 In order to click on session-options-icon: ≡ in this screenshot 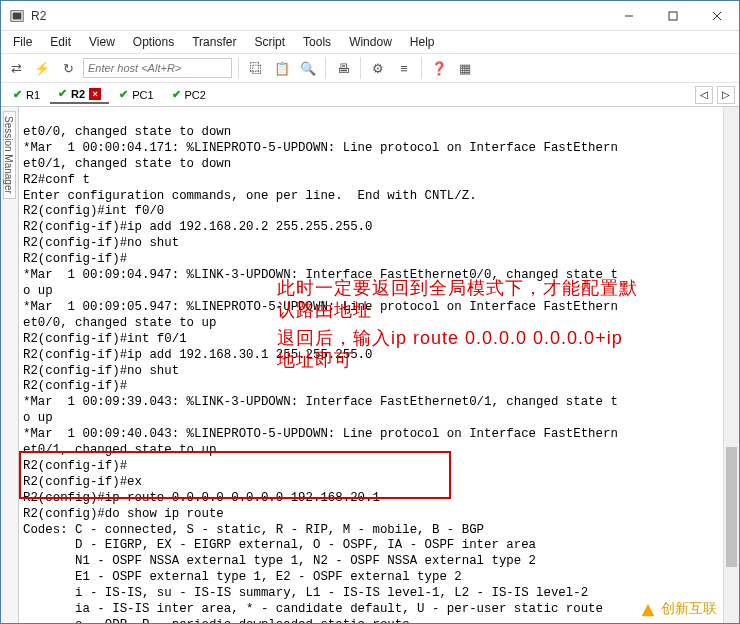, I will do `click(404, 68)`.